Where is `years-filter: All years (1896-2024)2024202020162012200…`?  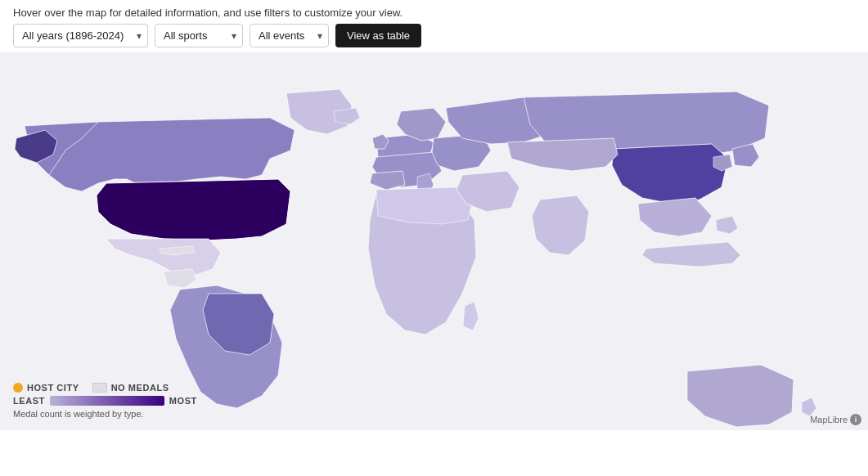 years-filter: All years (1896-2024)2024202020162012200… is located at coordinates (80, 36).